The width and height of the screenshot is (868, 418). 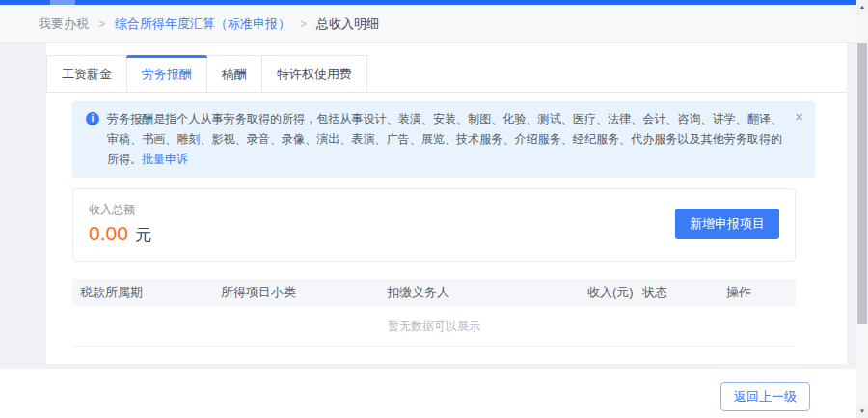 I want to click on tab-bar: 工资薪金 劳务报酬 稿酬 特许权使用费, so click(x=447, y=73).